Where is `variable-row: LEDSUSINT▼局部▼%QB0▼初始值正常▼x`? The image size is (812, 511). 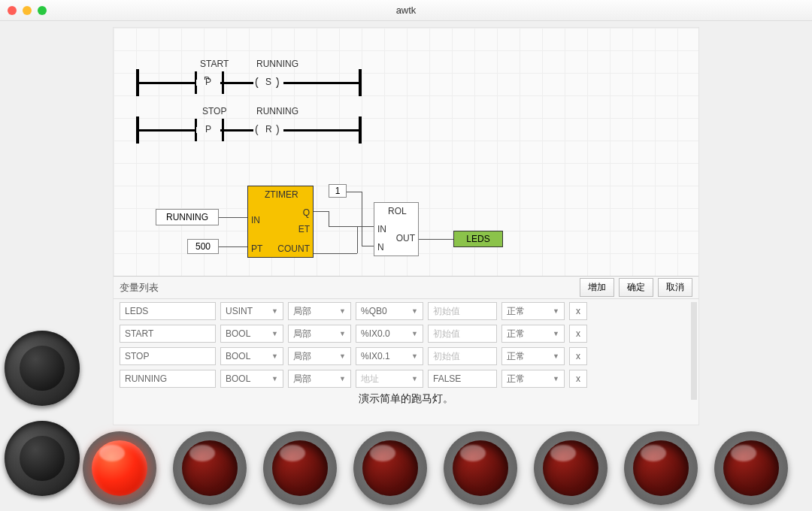 variable-row: LEDSUSINT▼局部▼%QB0▼初始值正常▼x is located at coordinates (406, 311).